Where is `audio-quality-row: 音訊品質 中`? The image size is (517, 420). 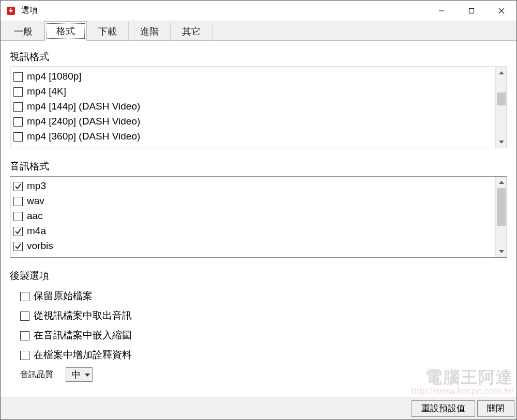 audio-quality-row: 音訊品質 中 is located at coordinates (264, 375).